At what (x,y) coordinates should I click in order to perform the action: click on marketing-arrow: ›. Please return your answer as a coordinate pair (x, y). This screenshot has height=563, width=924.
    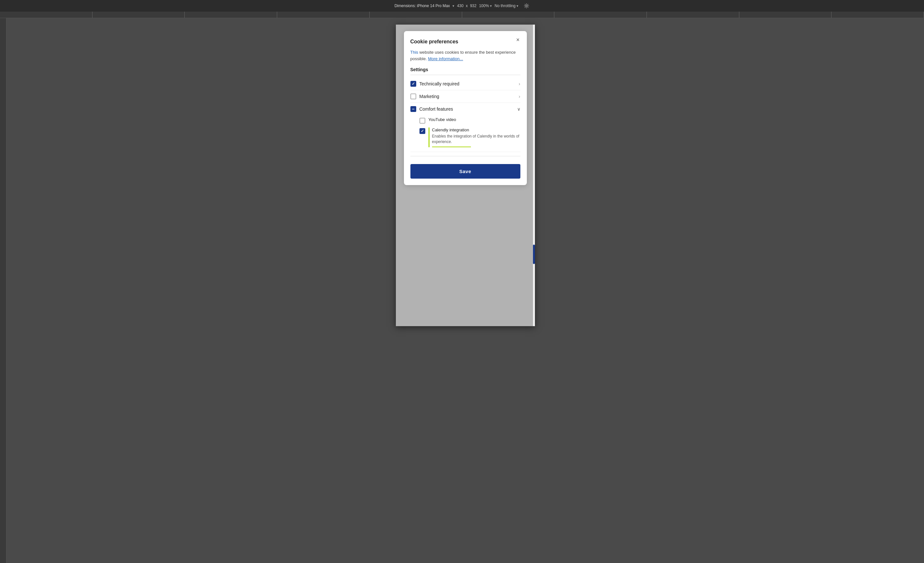
    Looking at the image, I should click on (520, 96).